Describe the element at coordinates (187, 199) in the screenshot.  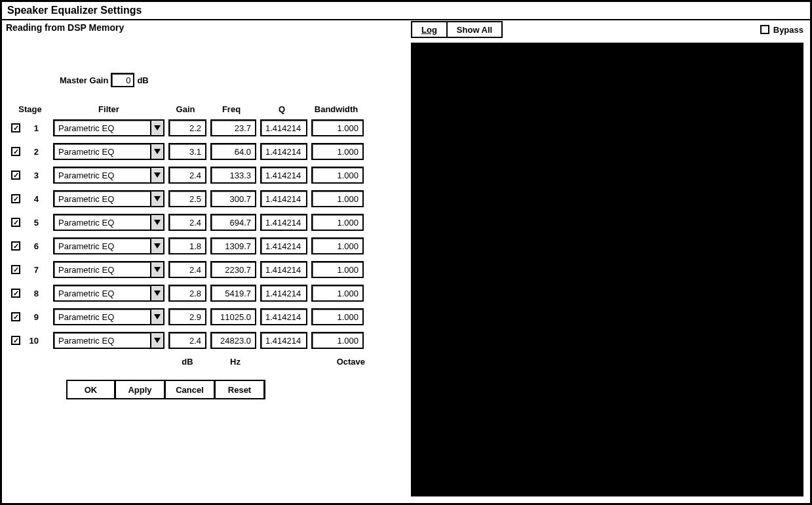
I see `gain-input: 2.5` at that location.